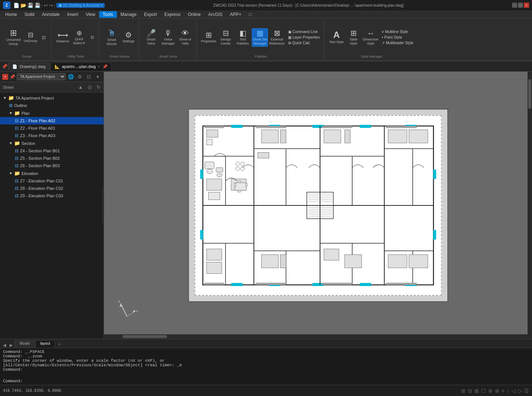 This screenshot has width=532, height=396. I want to click on settings-button: ⚙ Settings, so click(128, 38).